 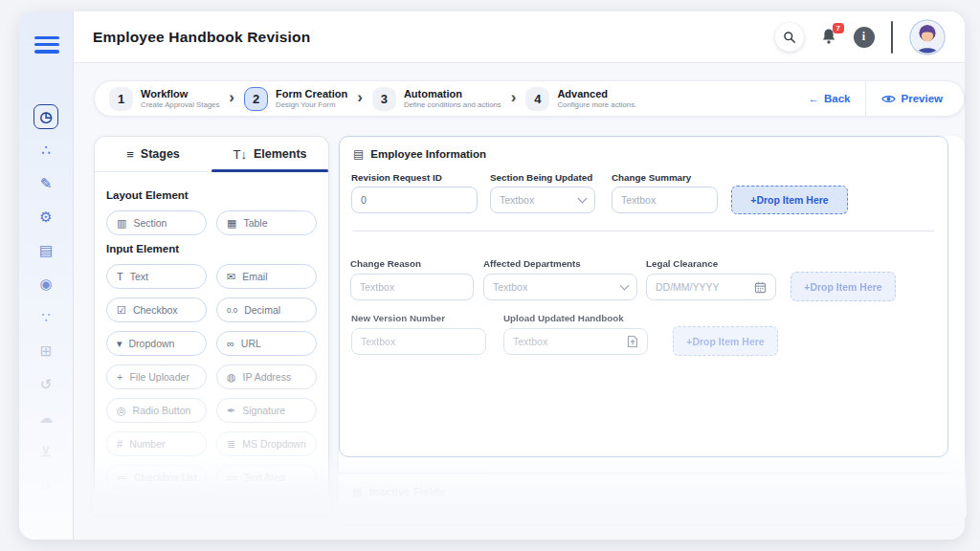 What do you see at coordinates (581, 99) in the screenshot?
I see `step-advanced: 4 Advanced Configure more actions.` at bounding box center [581, 99].